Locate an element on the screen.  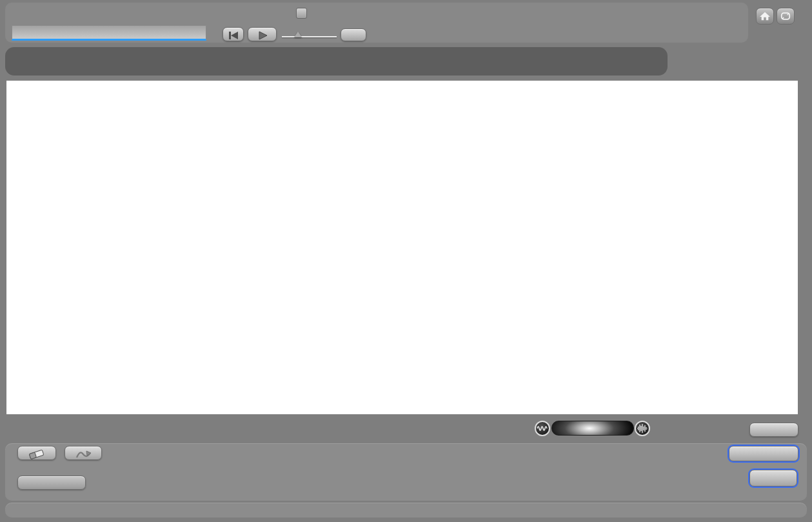
play-icon is located at coordinates (262, 35).